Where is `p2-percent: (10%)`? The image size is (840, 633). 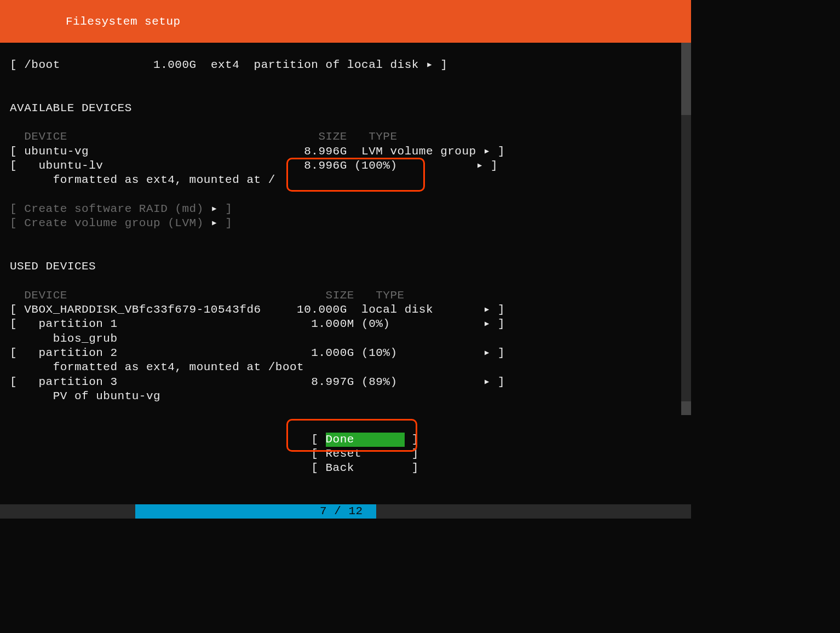
p2-percent: (10%) is located at coordinates (379, 353).